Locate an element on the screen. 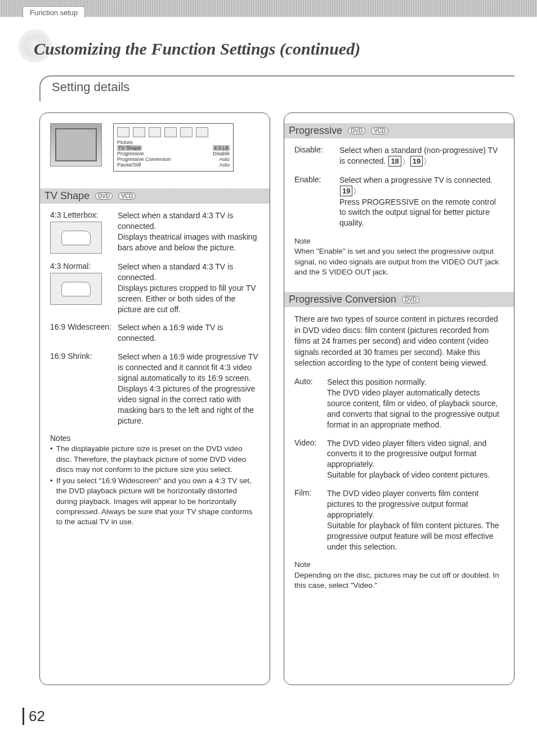 The image size is (537, 756). heading-text: TV Shape is located at coordinates (67, 196).